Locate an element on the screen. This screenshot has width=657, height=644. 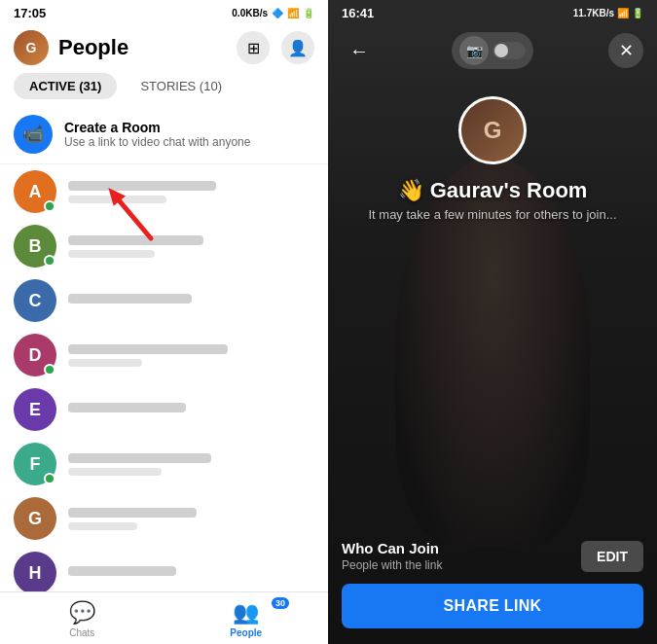
top-bar-right: ⊞ 👤 is located at coordinates (275, 48).